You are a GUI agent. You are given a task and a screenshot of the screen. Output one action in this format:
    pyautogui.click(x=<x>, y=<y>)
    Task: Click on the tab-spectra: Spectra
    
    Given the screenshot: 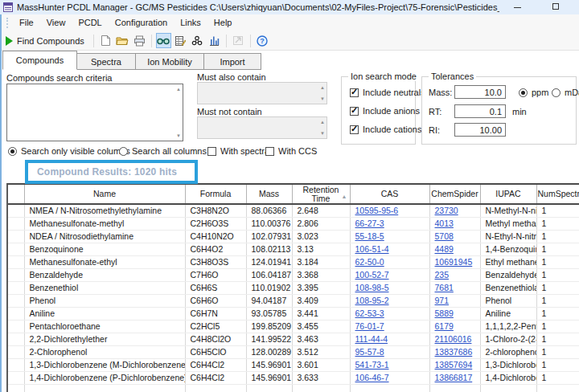 What is the action you would take?
    pyautogui.click(x=106, y=61)
    